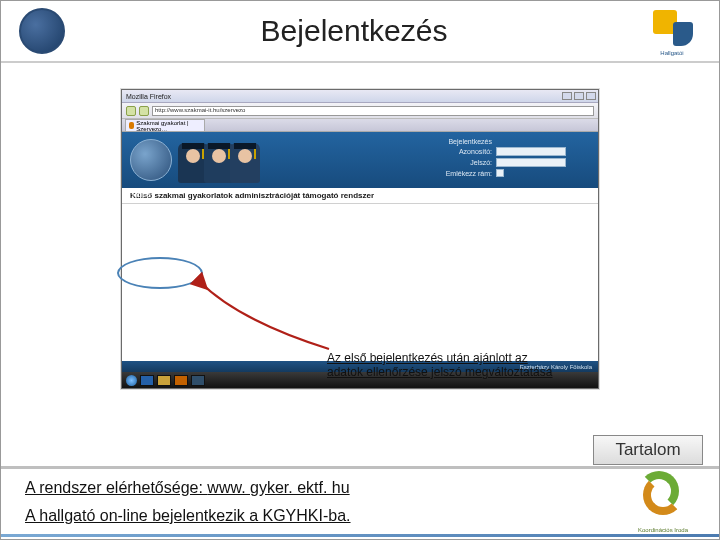 This screenshot has width=720, height=540. I want to click on browser-titlebar: Mozilla Firefox, so click(360, 96).